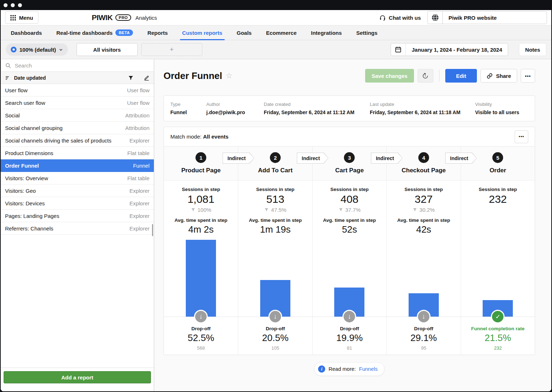 Image resolution: width=552 pixels, height=392 pixels. What do you see at coordinates (107, 50) in the screenshot?
I see `segment-all-visitors-button: All visitors` at bounding box center [107, 50].